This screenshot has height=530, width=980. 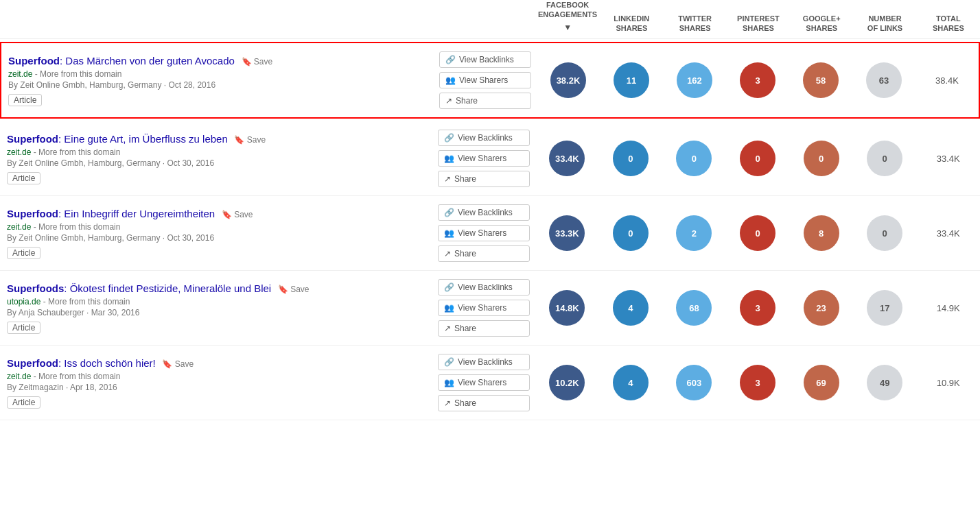 What do you see at coordinates (758, 158) in the screenshot?
I see `circle-pinterest-2: 0` at bounding box center [758, 158].